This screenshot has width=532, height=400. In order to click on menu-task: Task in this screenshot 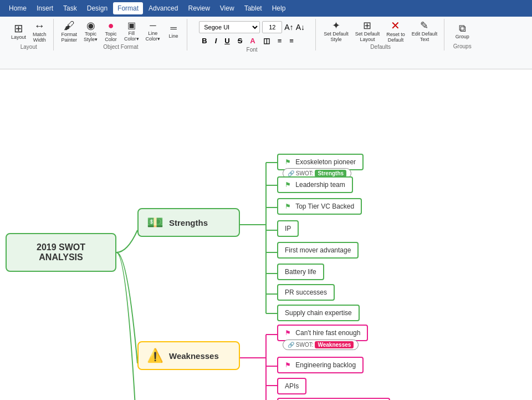, I will do `click(70, 8)`.